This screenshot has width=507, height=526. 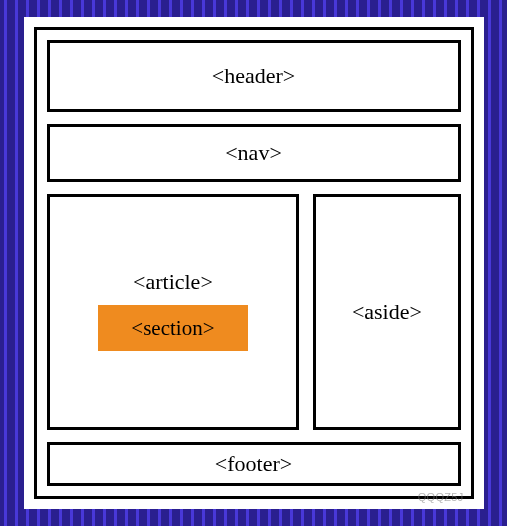 What do you see at coordinates (254, 464) in the screenshot?
I see `footer-label: <footer>` at bounding box center [254, 464].